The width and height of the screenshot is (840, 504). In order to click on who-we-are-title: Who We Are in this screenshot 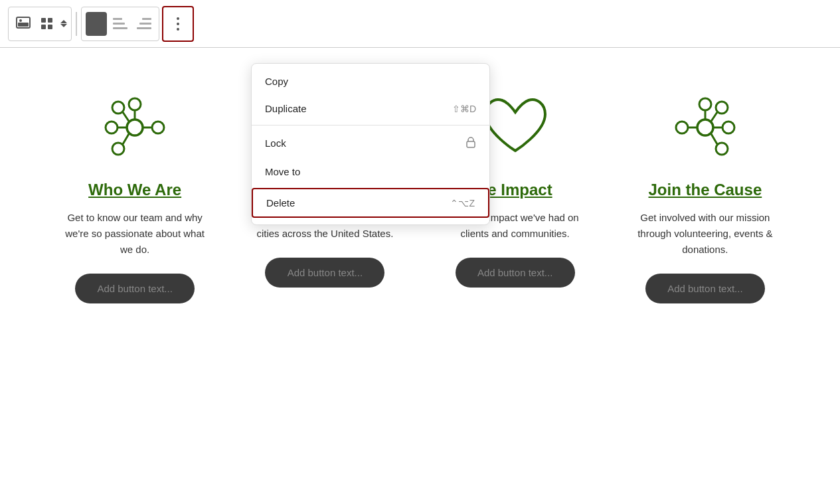, I will do `click(135, 190)`.